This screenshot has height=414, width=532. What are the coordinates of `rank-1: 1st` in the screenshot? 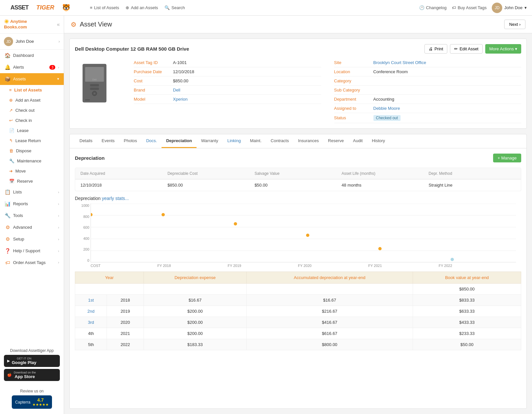 It's located at (91, 300).